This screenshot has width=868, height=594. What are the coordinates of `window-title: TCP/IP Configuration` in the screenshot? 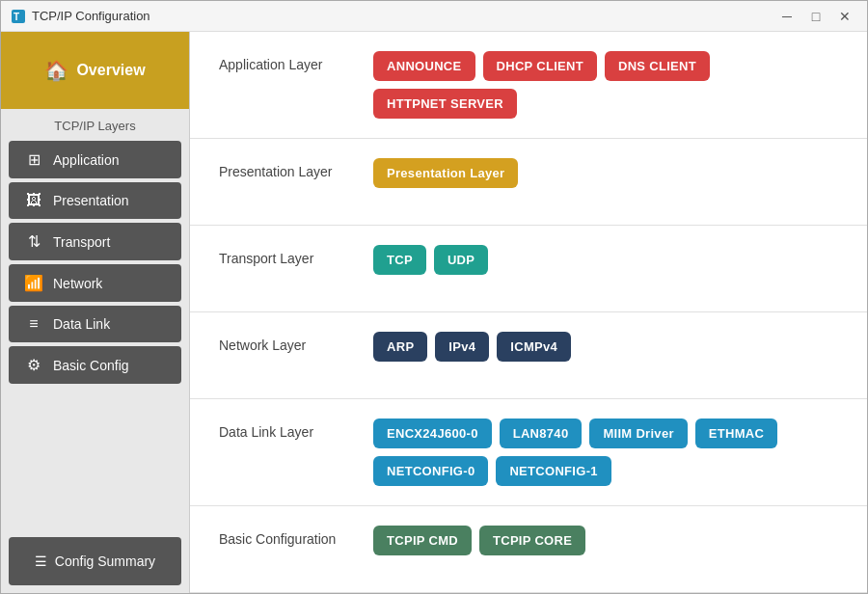 It's located at (403, 15).